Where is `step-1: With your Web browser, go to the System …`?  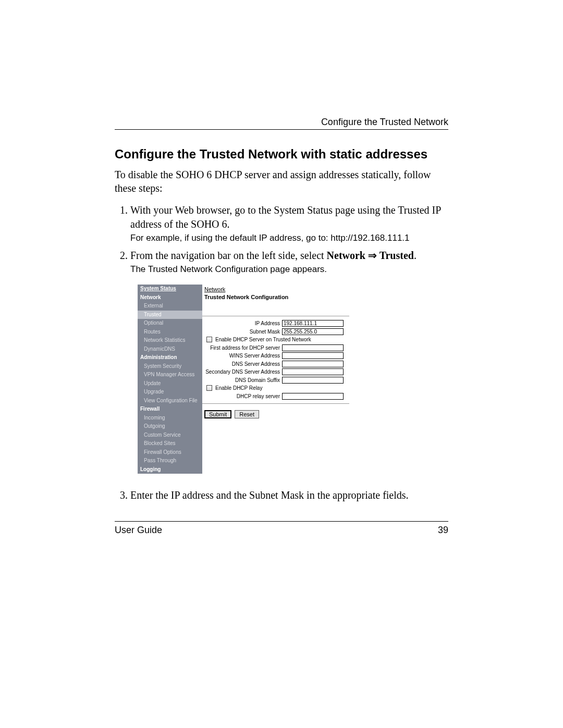 step-1: With your Web browser, go to the System … is located at coordinates (289, 224).